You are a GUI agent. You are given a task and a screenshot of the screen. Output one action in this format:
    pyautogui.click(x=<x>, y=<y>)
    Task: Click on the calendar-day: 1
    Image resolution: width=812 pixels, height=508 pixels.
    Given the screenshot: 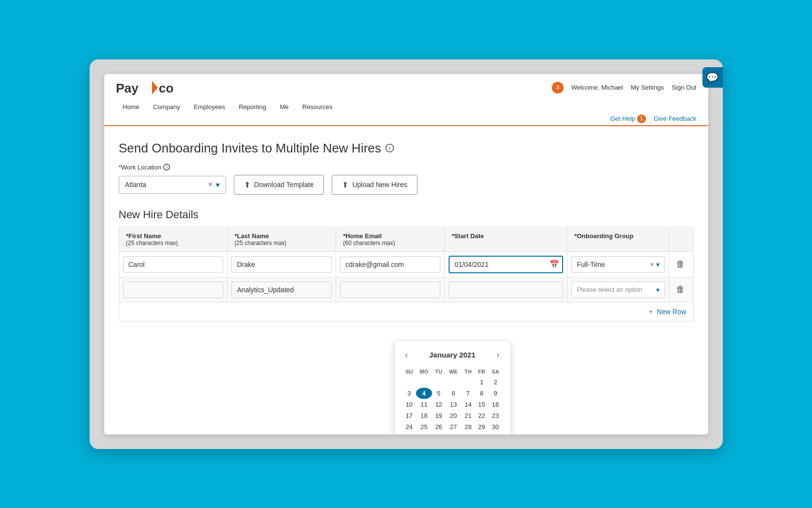 What is the action you would take?
    pyautogui.click(x=482, y=382)
    